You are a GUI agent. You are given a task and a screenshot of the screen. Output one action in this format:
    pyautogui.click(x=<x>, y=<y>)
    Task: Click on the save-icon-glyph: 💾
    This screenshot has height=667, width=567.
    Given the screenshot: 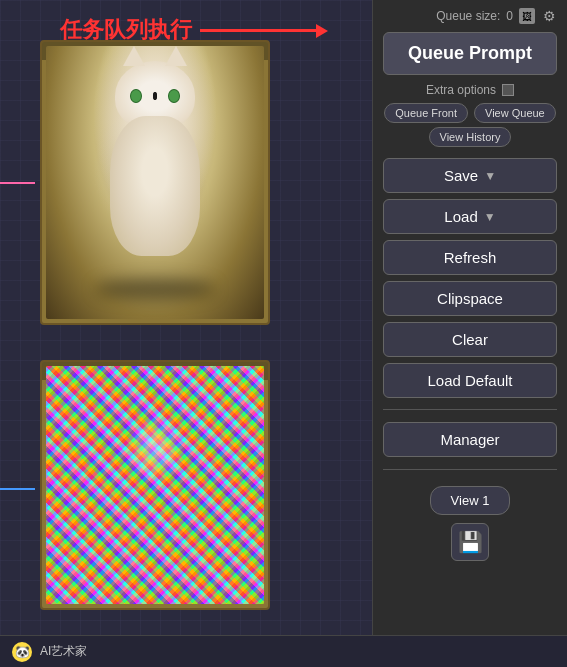 What is the action you would take?
    pyautogui.click(x=470, y=542)
    